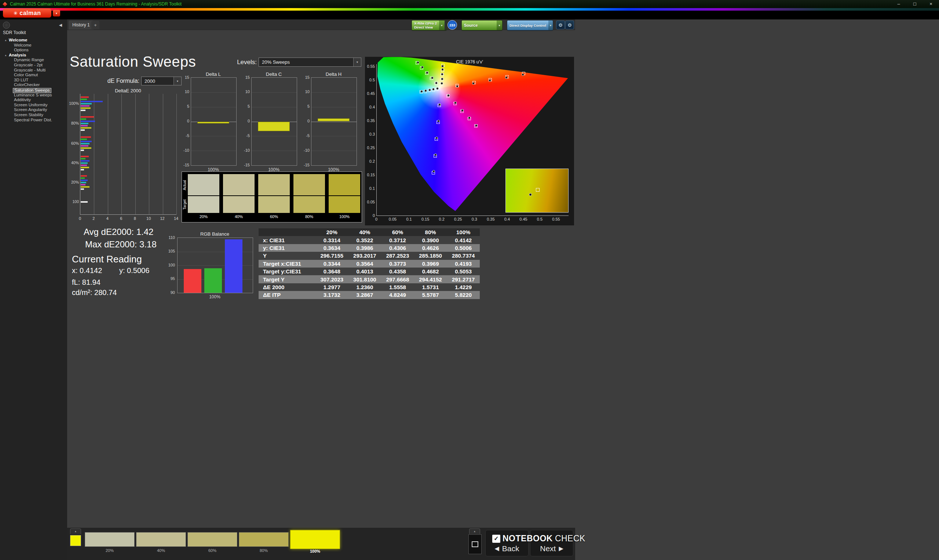 Image resolution: width=939 pixels, height=560 pixels. Describe the element at coordinates (370, 66) in the screenshot. I see `y-tick-label: 0.55` at that location.